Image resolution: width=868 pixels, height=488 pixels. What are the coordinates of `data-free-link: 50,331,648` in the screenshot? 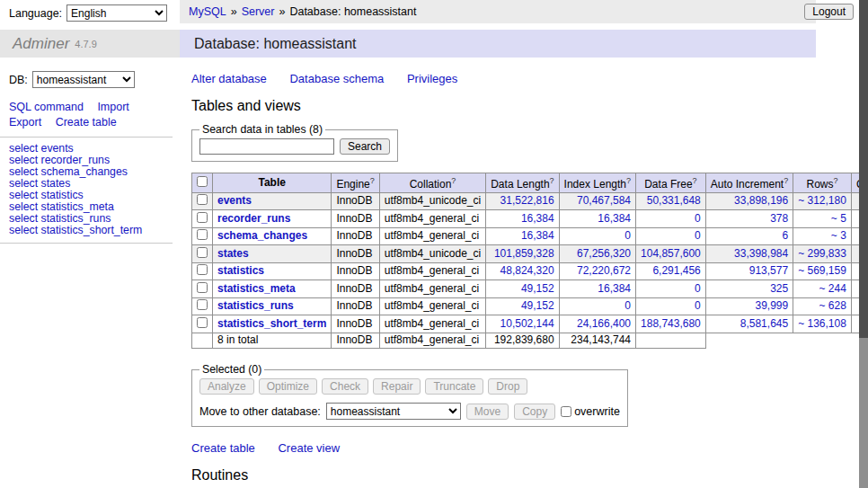 It's located at (674, 200).